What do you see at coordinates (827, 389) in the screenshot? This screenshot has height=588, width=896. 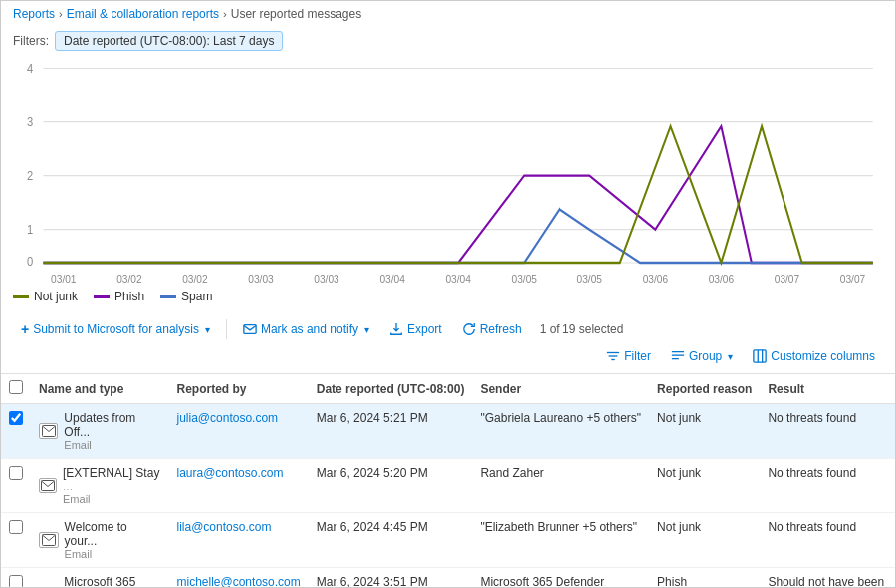 I see `header-result: Result` at bounding box center [827, 389].